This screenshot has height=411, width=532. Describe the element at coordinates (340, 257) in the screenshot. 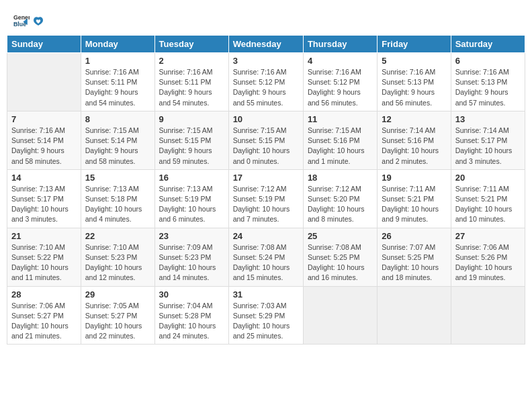

I see `calendar-cell: 25Sunrise: 7:08 AM Sunset: 5:25 PM Dayli…` at that location.